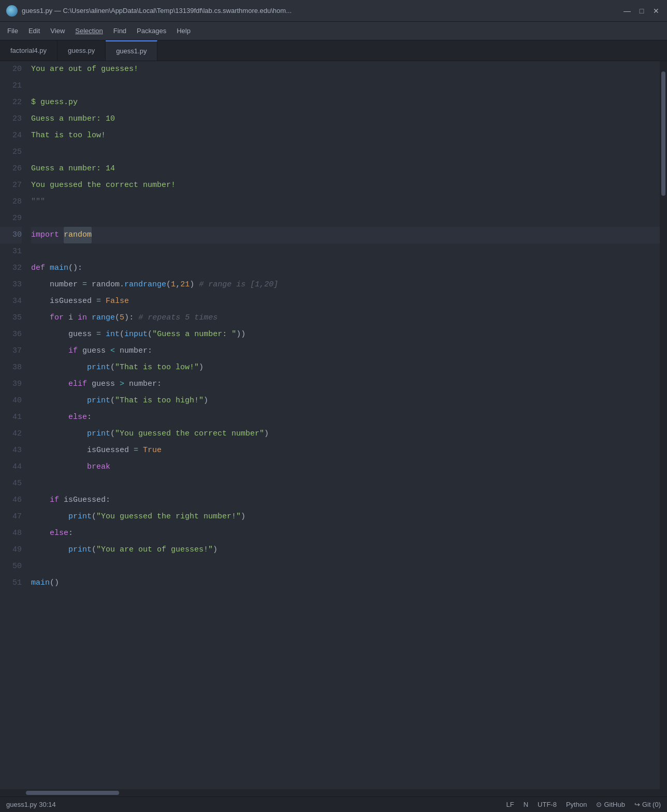 This screenshot has width=667, height=812. I want to click on code-line-35: for i in range(5): # repeats 5 times, so click(345, 318).